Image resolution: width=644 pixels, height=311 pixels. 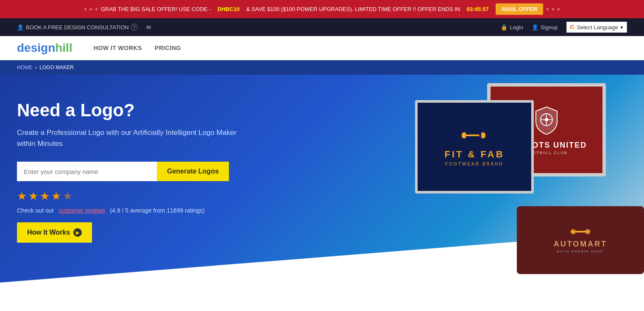 I want to click on breadcrumb-current: LOGO MAKER, so click(x=57, y=67).